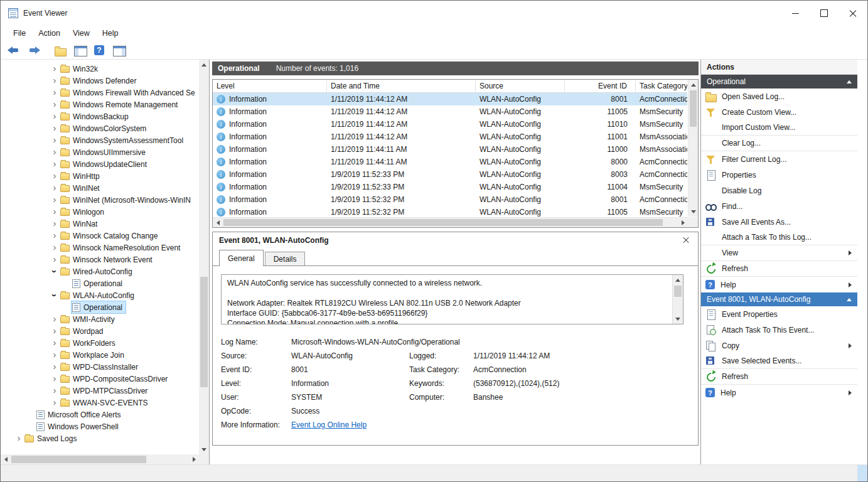 Image resolution: width=868 pixels, height=482 pixels. I want to click on tree-item: WinINet (Microsoft-Windows-WinIN, so click(100, 200).